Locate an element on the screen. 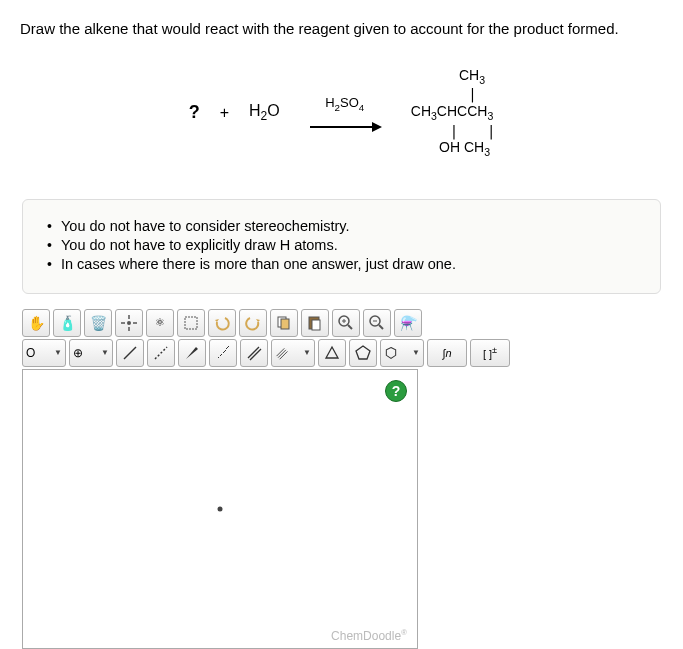  center-tool is located at coordinates (129, 323).